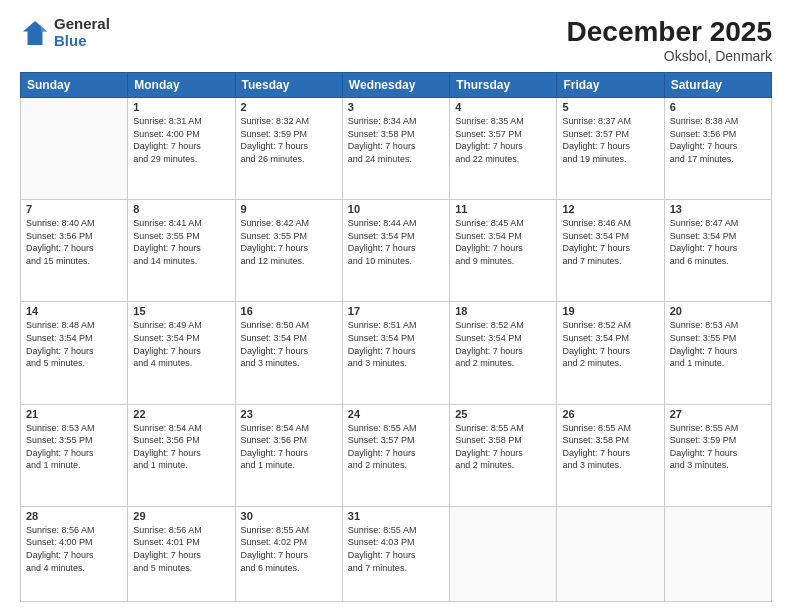 Image resolution: width=792 pixels, height=612 pixels. Describe the element at coordinates (396, 344) in the screenshot. I see `day-info: Sunrise: 8:51 AMSunset: 3:54 PMDaylight:…` at that location.